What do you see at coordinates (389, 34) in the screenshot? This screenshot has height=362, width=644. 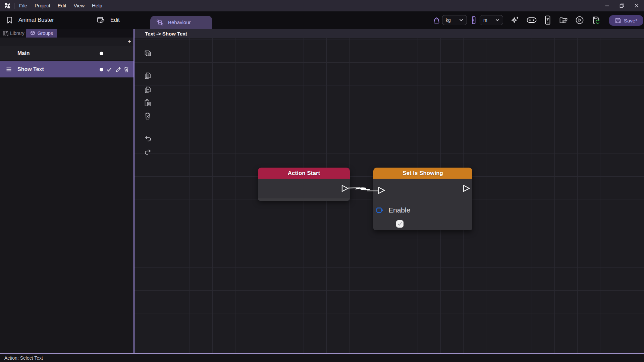 I see `breadcrumb: Text -> Show Text` at bounding box center [389, 34].